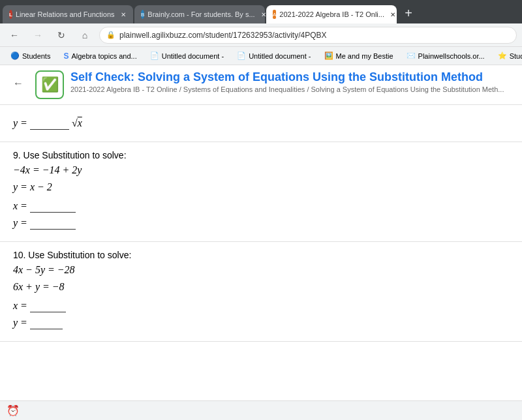 The height and width of the screenshot is (420, 522). What do you see at coordinates (452, 56) in the screenshot?
I see `bookmark-label-plainwell: Plainwellschools.or...` at bounding box center [452, 56].